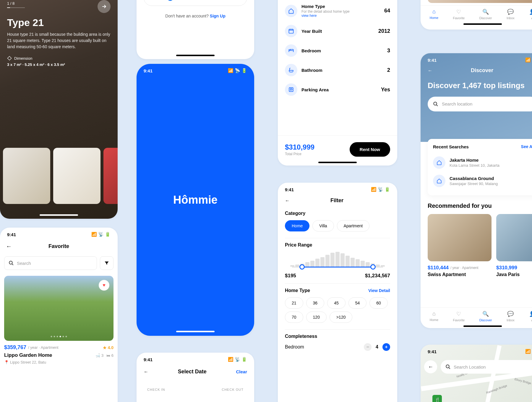  Describe the element at coordinates (476, 191) in the screenshot. I see `discover-screen: 9:41📶 📡 ← Discover Discover 1,467 top li…` at that location.